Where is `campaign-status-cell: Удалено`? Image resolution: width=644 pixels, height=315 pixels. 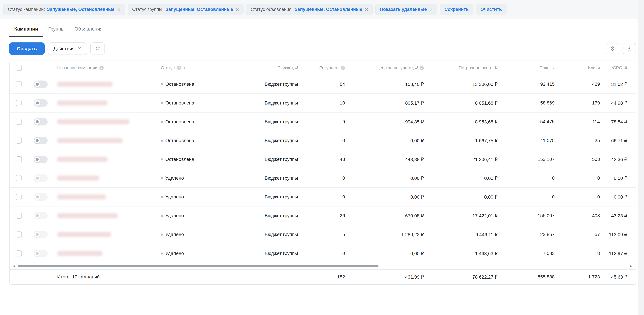
campaign-status-cell: Удалено is located at coordinates (209, 254).